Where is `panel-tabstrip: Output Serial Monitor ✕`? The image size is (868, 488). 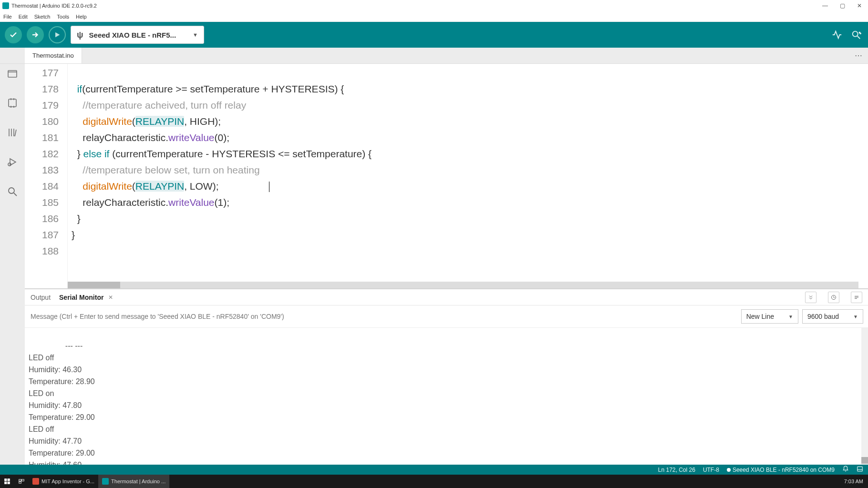 panel-tabstrip: Output Serial Monitor ✕ is located at coordinates (446, 297).